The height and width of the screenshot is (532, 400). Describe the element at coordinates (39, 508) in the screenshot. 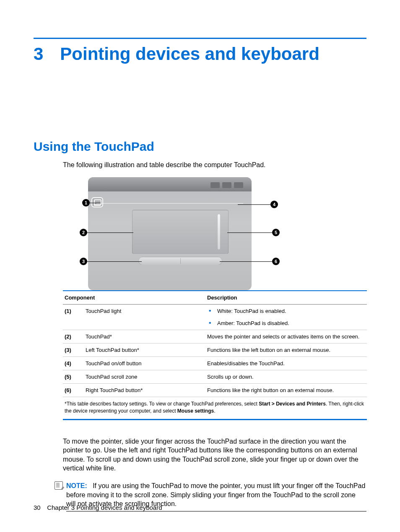

I see `page-number: 30` at that location.